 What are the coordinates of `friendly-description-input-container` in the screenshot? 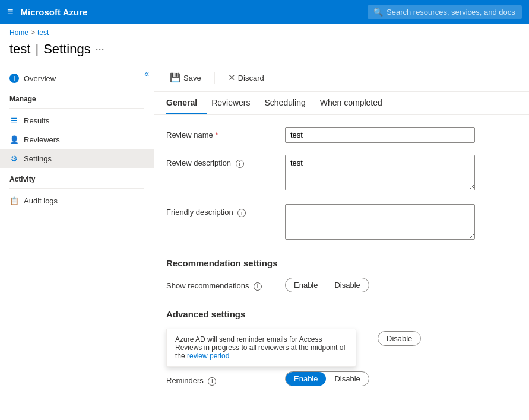 It's located at (380, 223).